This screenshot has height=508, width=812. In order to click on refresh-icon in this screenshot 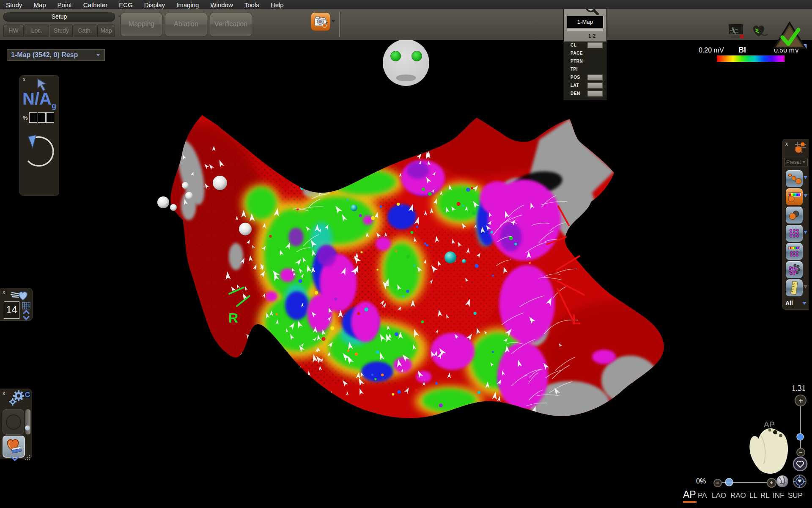, I will do `click(27, 395)`.